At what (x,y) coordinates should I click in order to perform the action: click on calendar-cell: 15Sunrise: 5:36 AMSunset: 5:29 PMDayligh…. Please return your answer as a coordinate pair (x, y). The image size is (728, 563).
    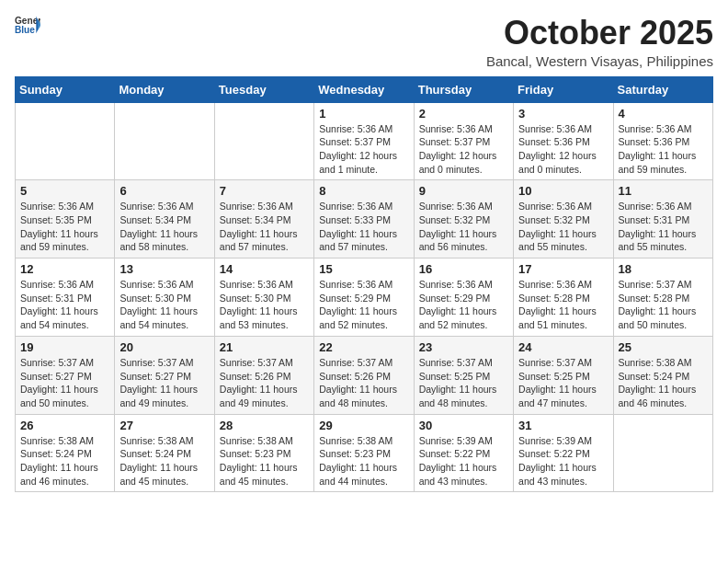
    Looking at the image, I should click on (364, 298).